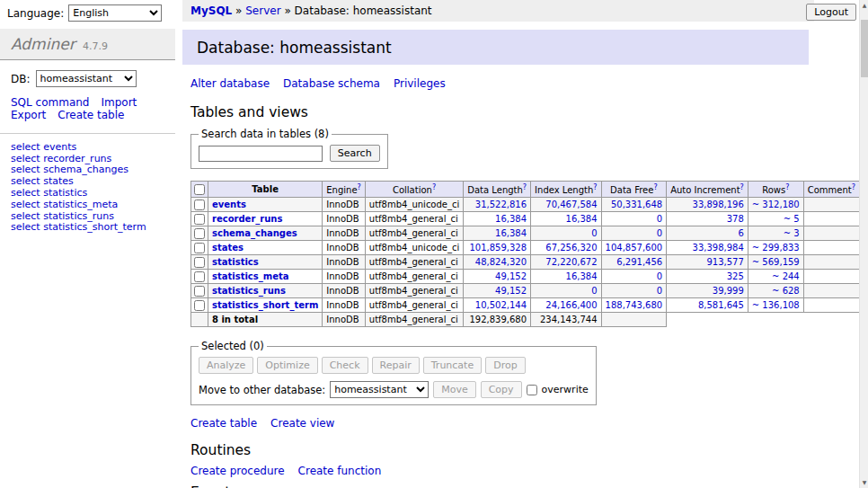 This screenshot has height=488, width=868. What do you see at coordinates (86, 169) in the screenshot?
I see `sidebar-table-link: schema_changes` at bounding box center [86, 169].